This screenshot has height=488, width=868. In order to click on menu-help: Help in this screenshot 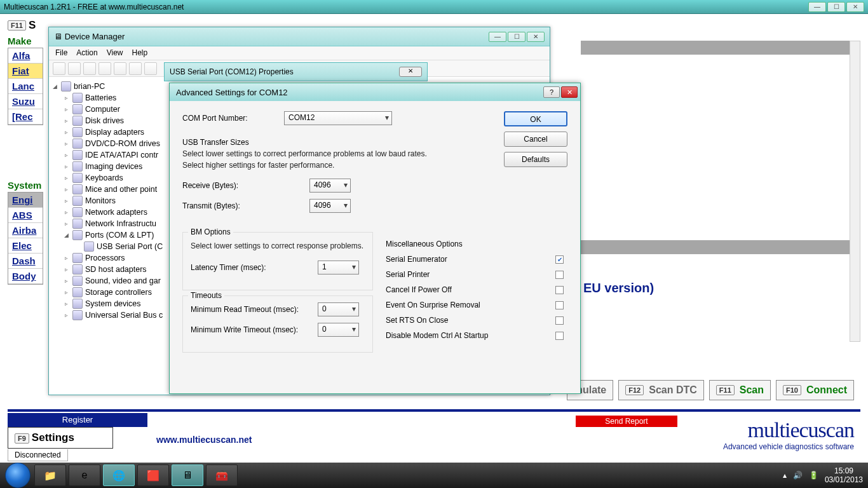, I will do `click(140, 53)`.